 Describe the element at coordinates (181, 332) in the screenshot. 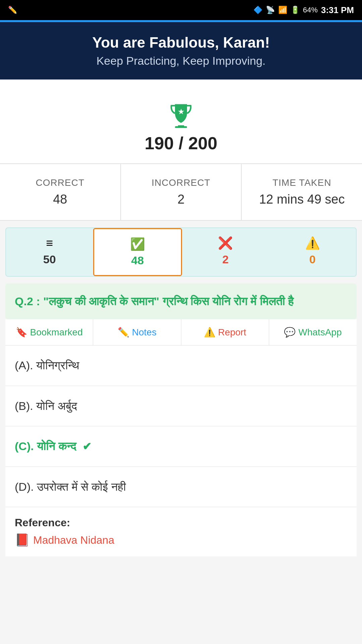

I see `action-row: 🔖 Bookmarked ✏️ Notes ⚠️ Report 💬 WhatsA…` at that location.